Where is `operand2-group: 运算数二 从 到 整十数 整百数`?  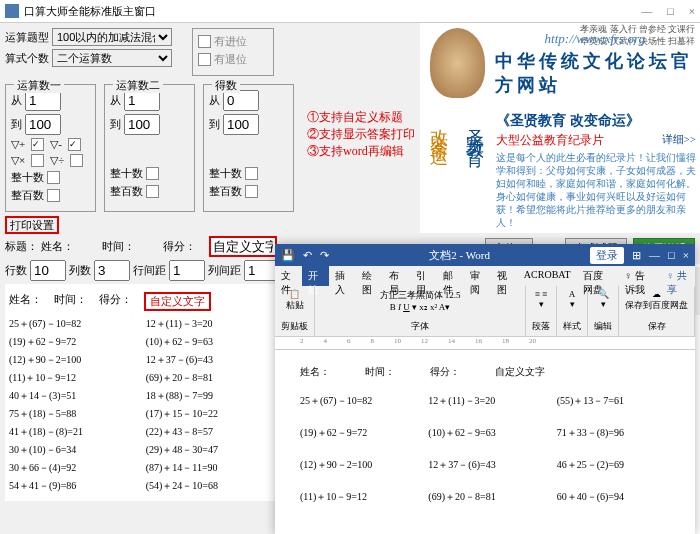
operand2-group: 运算数二 从 到 整十数 整百数 is located at coordinates (150, 148).